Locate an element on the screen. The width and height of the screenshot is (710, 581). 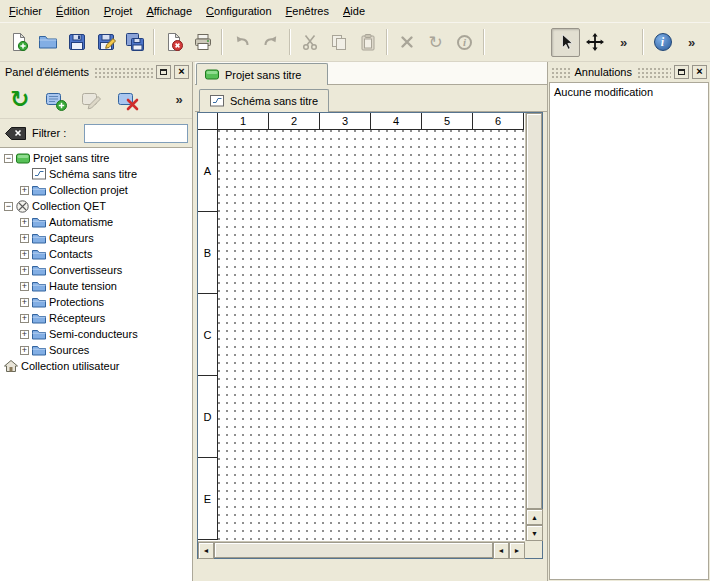
scroll-right-button: ► is located at coordinates (517, 550).